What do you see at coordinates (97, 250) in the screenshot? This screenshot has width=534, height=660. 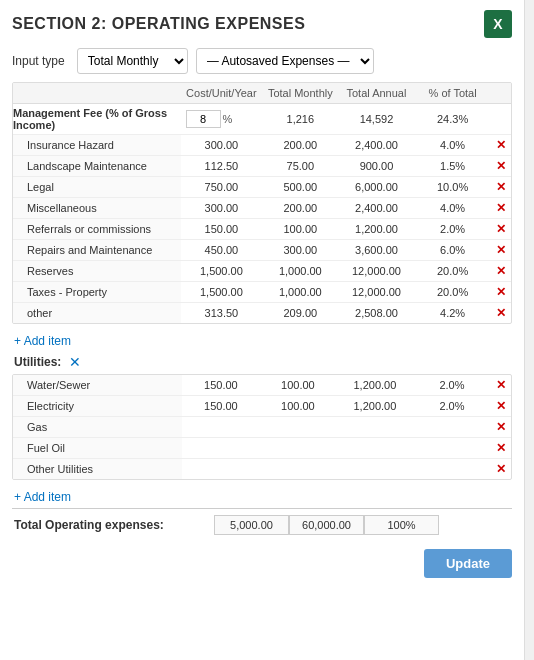 I see `row-label: Repairs and Maintenance` at bounding box center [97, 250].